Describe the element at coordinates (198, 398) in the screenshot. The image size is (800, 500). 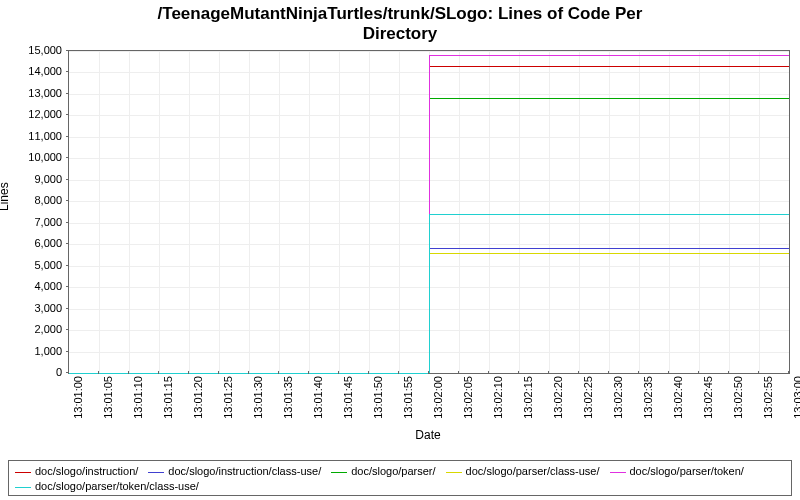
I see `x-tick-label: 13:01:20` at that location.